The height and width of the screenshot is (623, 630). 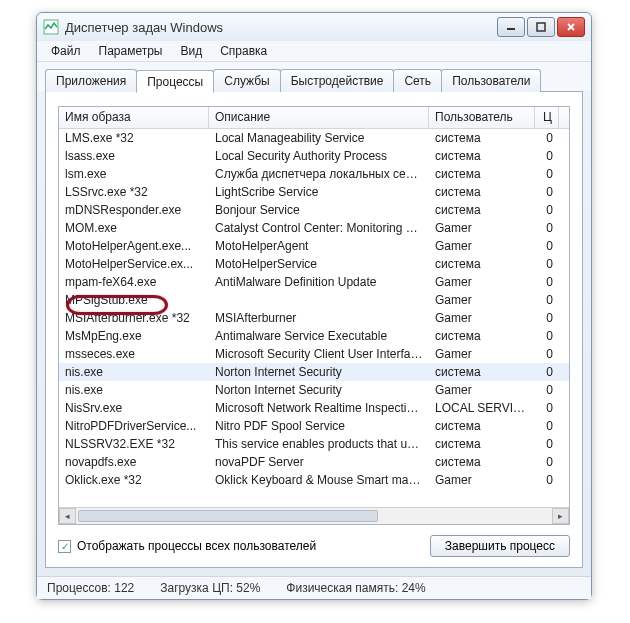 What do you see at coordinates (314, 372) in the screenshot?
I see `table-row: nis.exeNorton Internet Securityсистема0` at bounding box center [314, 372].